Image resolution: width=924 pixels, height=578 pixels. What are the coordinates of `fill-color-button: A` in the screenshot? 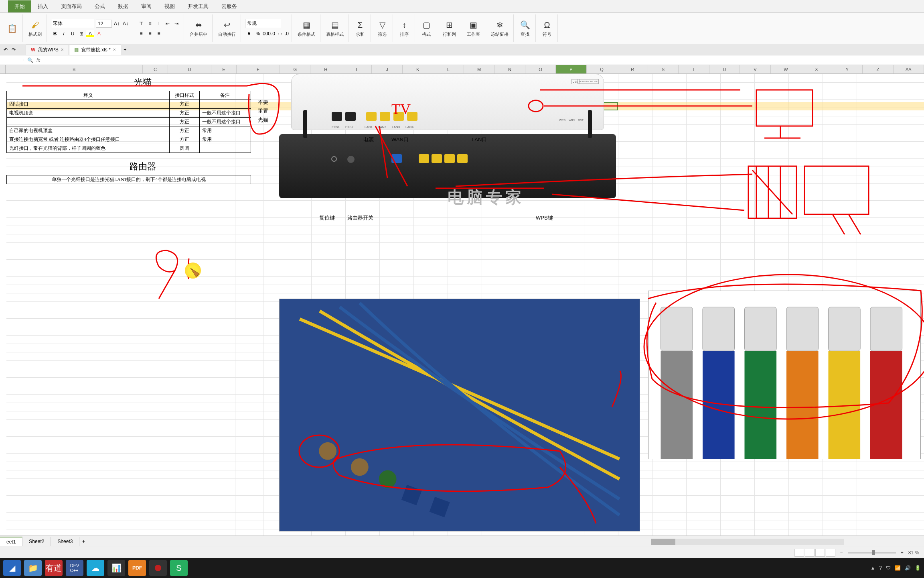 It's located at (90, 34).